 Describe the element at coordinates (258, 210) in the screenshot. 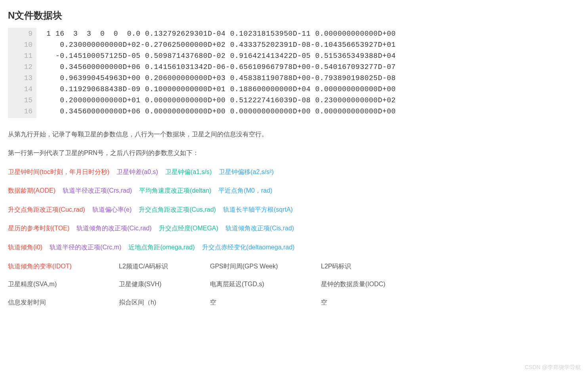

I see `param-label: 轨道长半轴平方根(sqrtA)` at that location.